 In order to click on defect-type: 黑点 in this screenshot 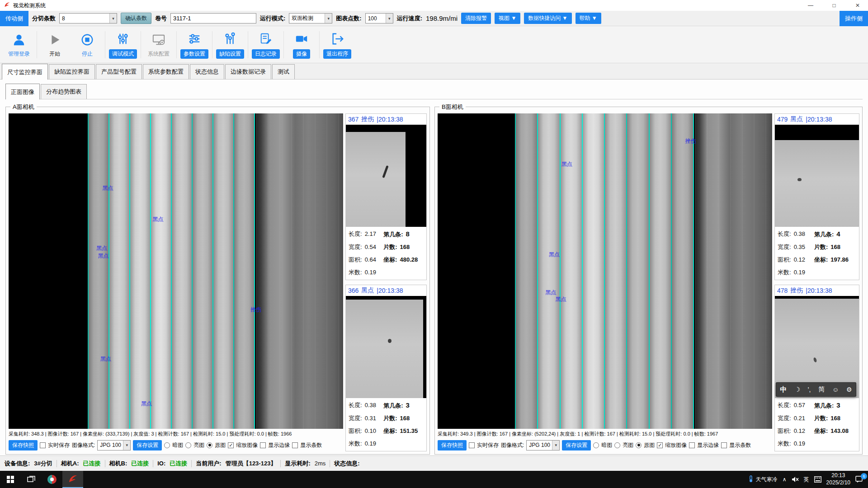, I will do `click(797, 119)`.